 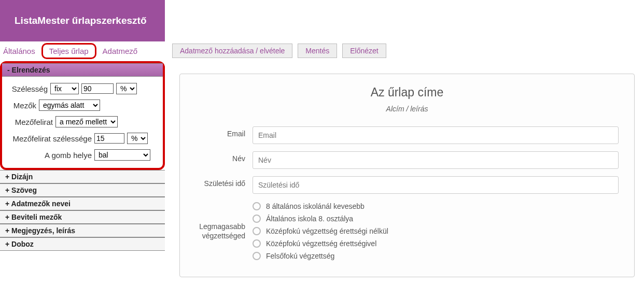 What do you see at coordinates (82, 244) in the screenshot?
I see `section-box: + Doboz` at bounding box center [82, 244].